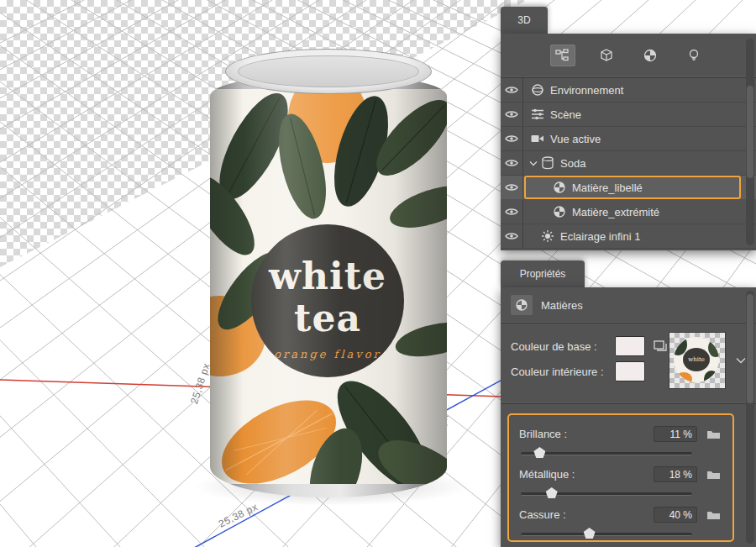  What do you see at coordinates (696, 360) in the screenshot?
I see `thumb-label-text: white tea` at bounding box center [696, 360].